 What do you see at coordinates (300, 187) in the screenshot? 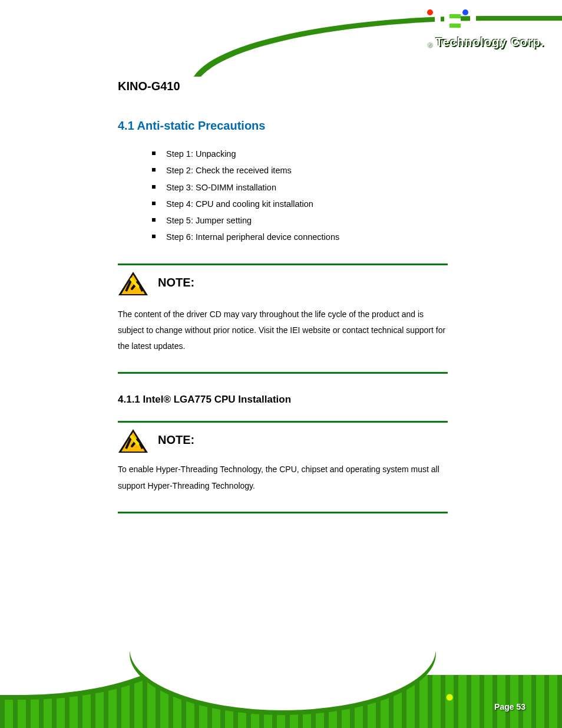
I see `list-item: Step 3: SO-DIMM installation` at bounding box center [300, 187].